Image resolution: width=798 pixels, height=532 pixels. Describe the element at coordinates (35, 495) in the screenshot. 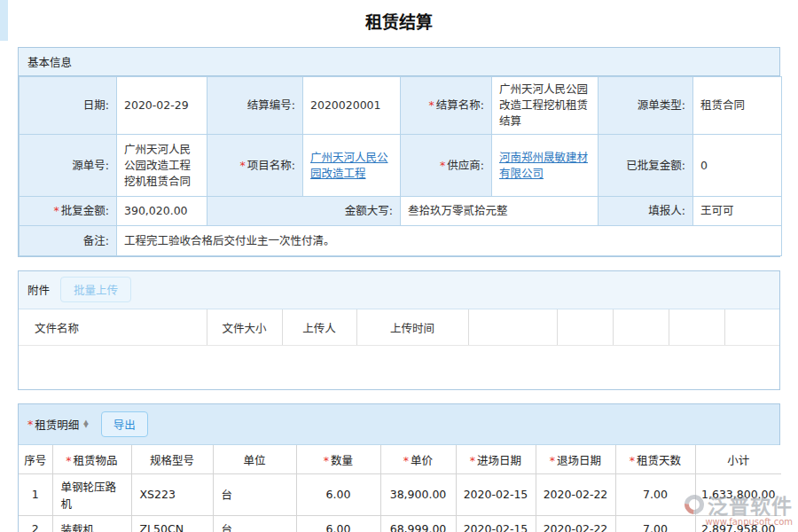

I see `seq-no-cell: 1` at that location.